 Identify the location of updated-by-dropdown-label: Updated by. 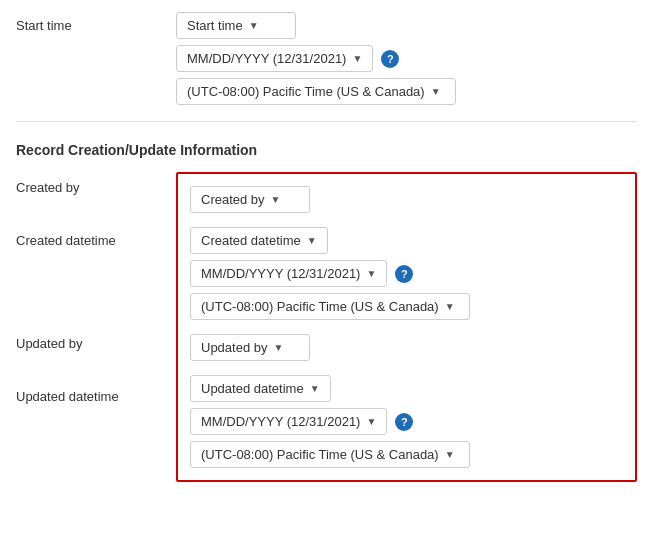
(234, 348).